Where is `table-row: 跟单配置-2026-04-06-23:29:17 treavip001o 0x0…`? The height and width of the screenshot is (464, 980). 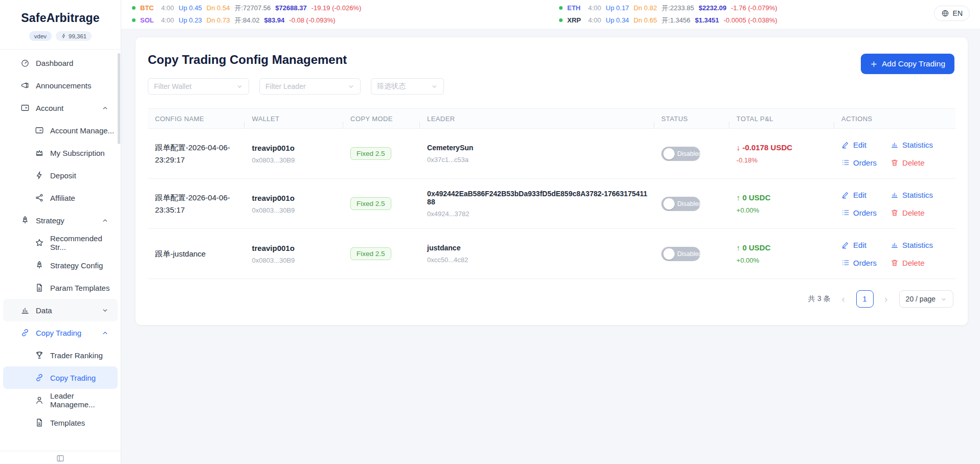
table-row: 跟单配置-2026-04-06-23:29:17 treavip001o 0x0… is located at coordinates (551, 154).